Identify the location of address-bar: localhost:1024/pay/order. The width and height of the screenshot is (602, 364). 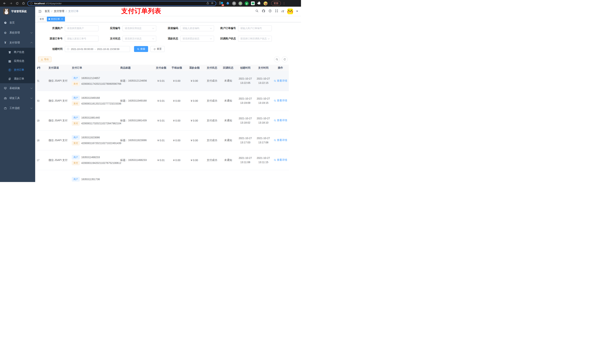
(122, 3).